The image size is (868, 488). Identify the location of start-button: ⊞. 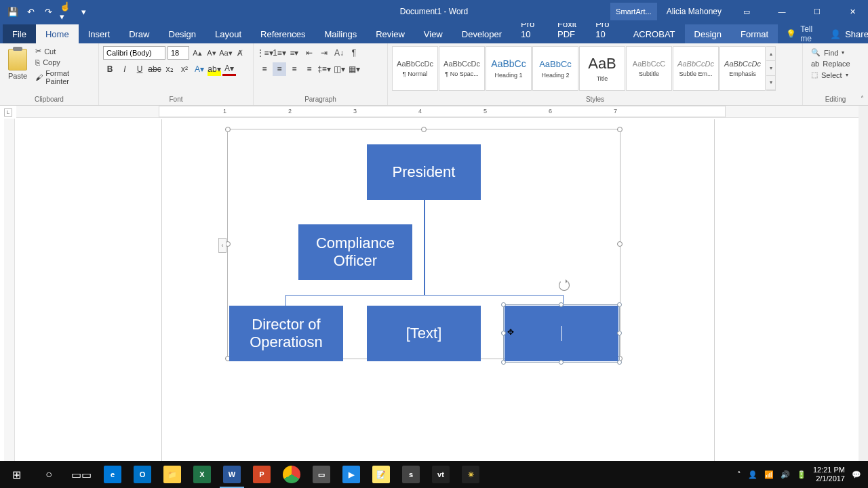
(16, 474).